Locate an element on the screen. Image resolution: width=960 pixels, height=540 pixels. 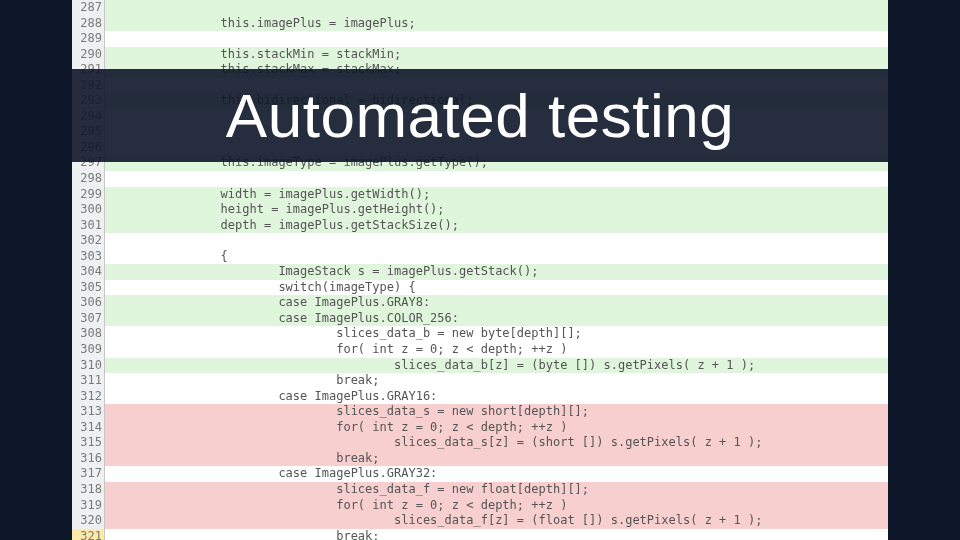
line-number: 319 is located at coordinates (88, 506).